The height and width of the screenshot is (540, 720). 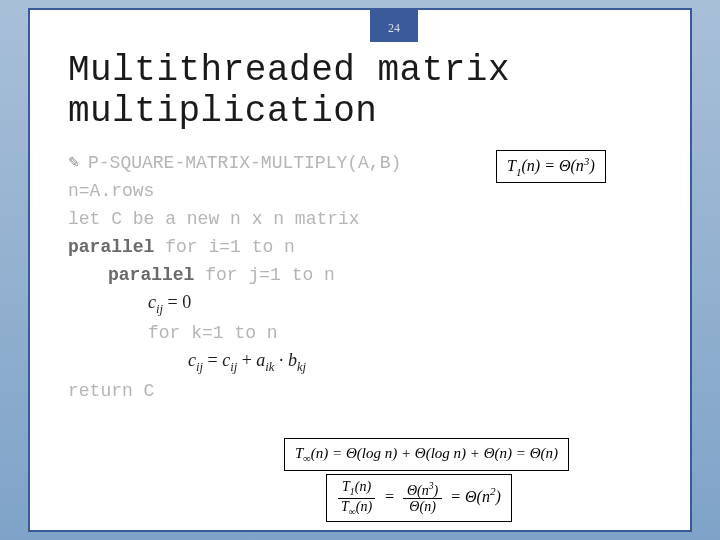 What do you see at coordinates (369, 220) in the screenshot?
I see `code-line-3: let C be a new n x n matrix` at bounding box center [369, 220].